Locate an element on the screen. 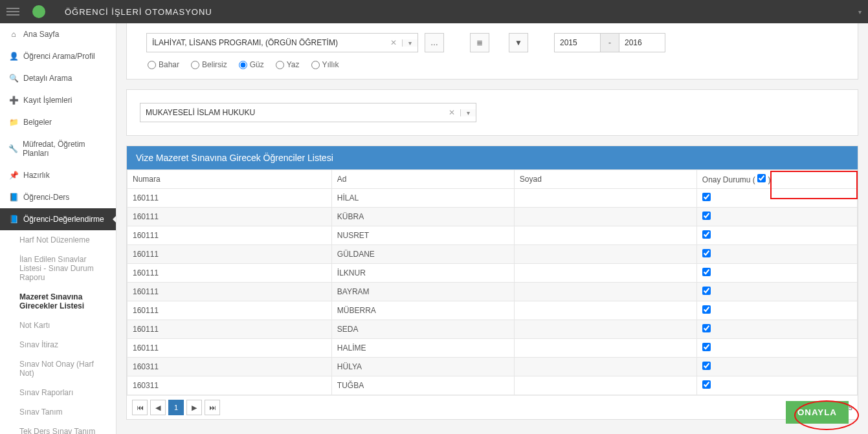 The width and height of the screenshot is (868, 434). term-radio-yıllık: Yıllık is located at coordinates (325, 65).